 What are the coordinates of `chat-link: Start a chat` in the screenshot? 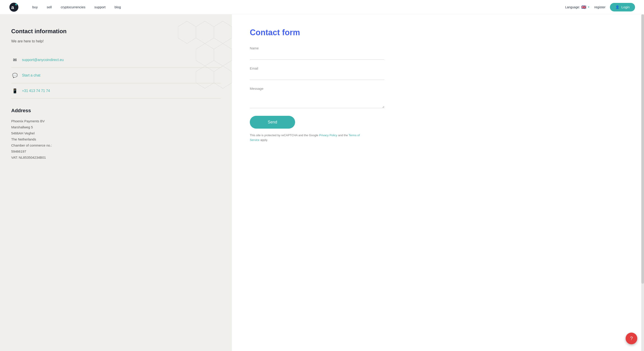 It's located at (31, 75).